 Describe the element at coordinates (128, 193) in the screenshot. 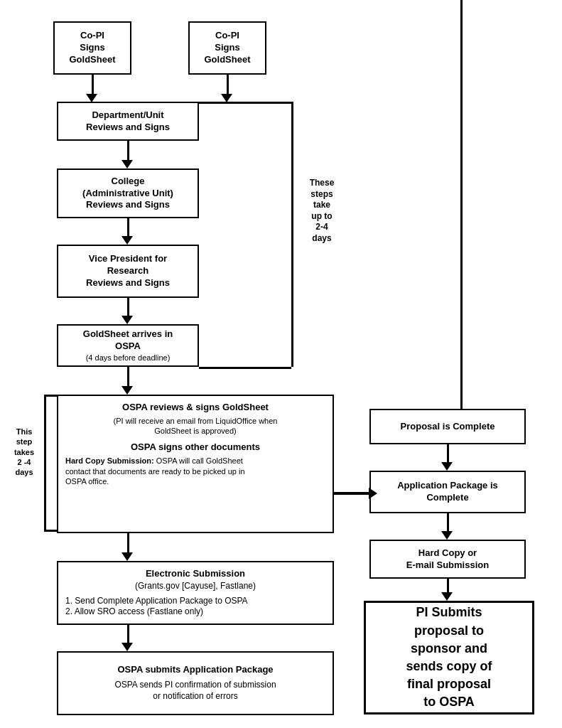

I see `college-box: College(Administrative Unit)Reviews and …` at that location.